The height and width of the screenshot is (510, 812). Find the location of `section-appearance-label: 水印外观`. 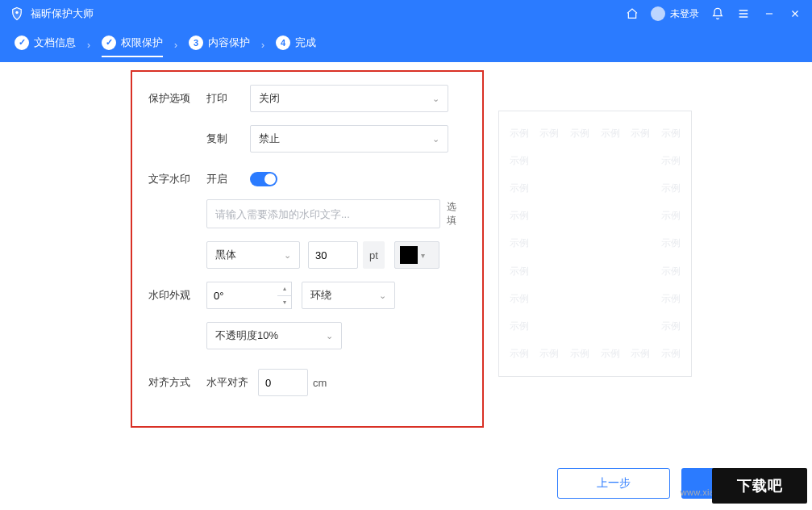

section-appearance-label: 水印外观 is located at coordinates (177, 295).